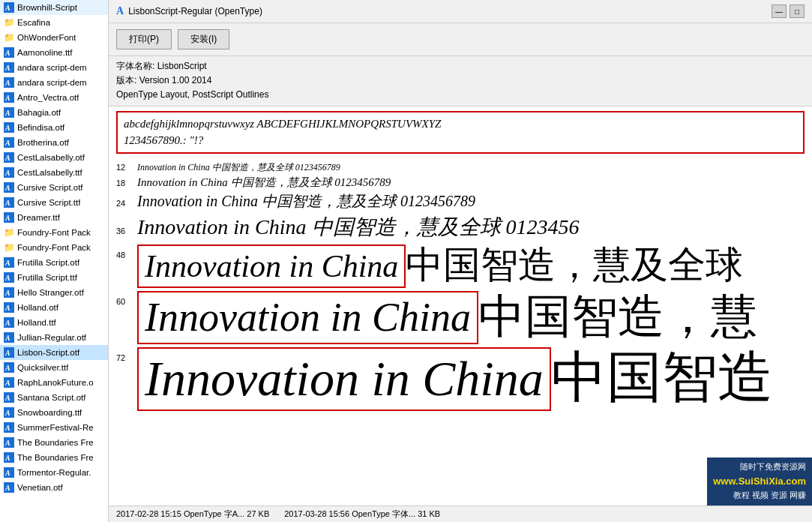 The image size is (812, 522). What do you see at coordinates (195, 11) in the screenshot?
I see `window-title: LisbonScript-Regular (OpenType)` at bounding box center [195, 11].